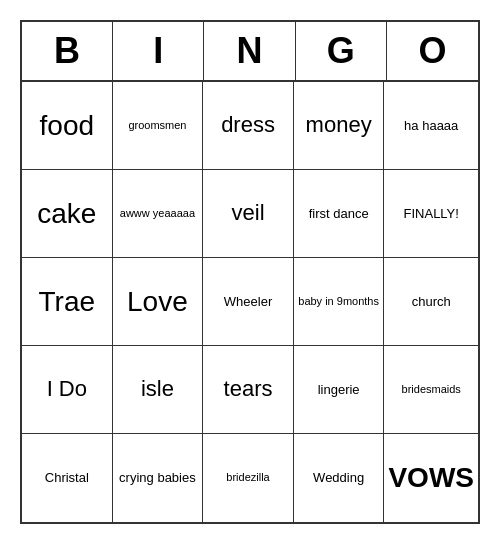 This screenshot has width=500, height=544. What do you see at coordinates (431, 126) in the screenshot?
I see `cell-text: ha haaaa` at bounding box center [431, 126].